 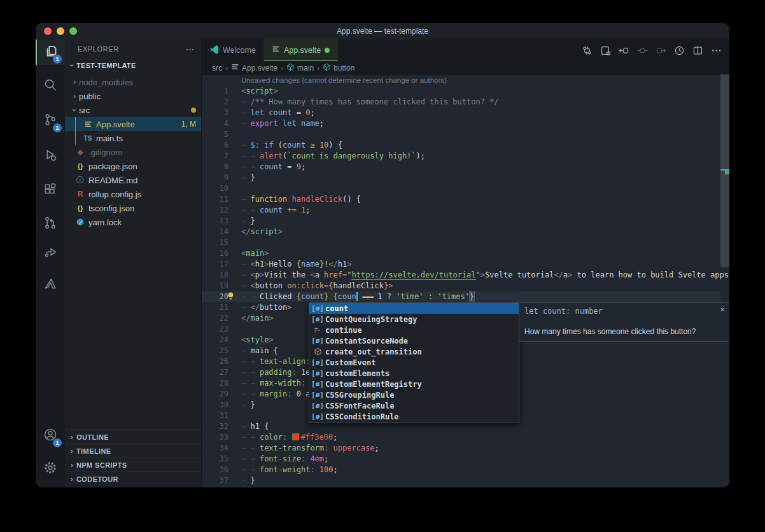 I want to click on activity-item-live-share, so click(x=50, y=253).